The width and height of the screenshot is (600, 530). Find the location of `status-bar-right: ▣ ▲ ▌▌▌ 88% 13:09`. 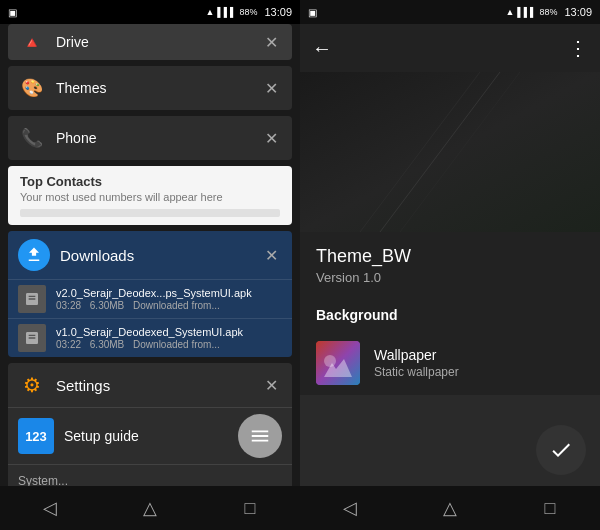

status-bar-right: ▣ ▲ ▌▌▌ 88% 13:09 is located at coordinates (450, 12).